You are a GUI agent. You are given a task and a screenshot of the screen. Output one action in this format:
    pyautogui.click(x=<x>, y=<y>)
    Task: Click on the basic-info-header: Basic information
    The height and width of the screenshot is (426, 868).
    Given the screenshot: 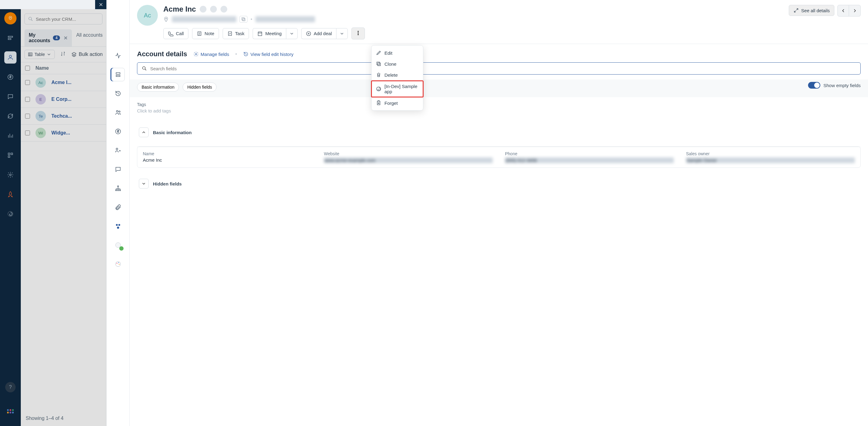 What is the action you would take?
    pyautogui.click(x=499, y=132)
    